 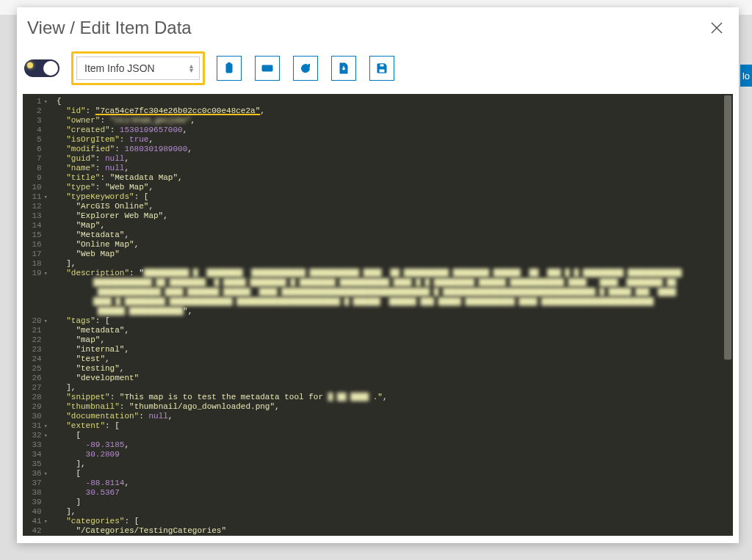 I want to click on download-button, so click(x=344, y=68).